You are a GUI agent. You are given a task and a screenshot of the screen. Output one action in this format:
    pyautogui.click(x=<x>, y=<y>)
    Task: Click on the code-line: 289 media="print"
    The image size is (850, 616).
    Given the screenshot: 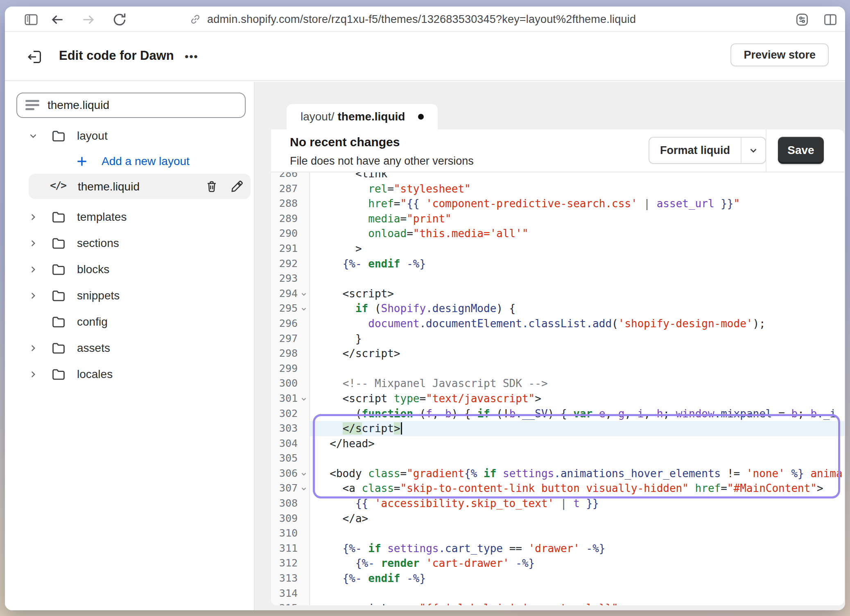 What is the action you would take?
    pyautogui.click(x=558, y=219)
    